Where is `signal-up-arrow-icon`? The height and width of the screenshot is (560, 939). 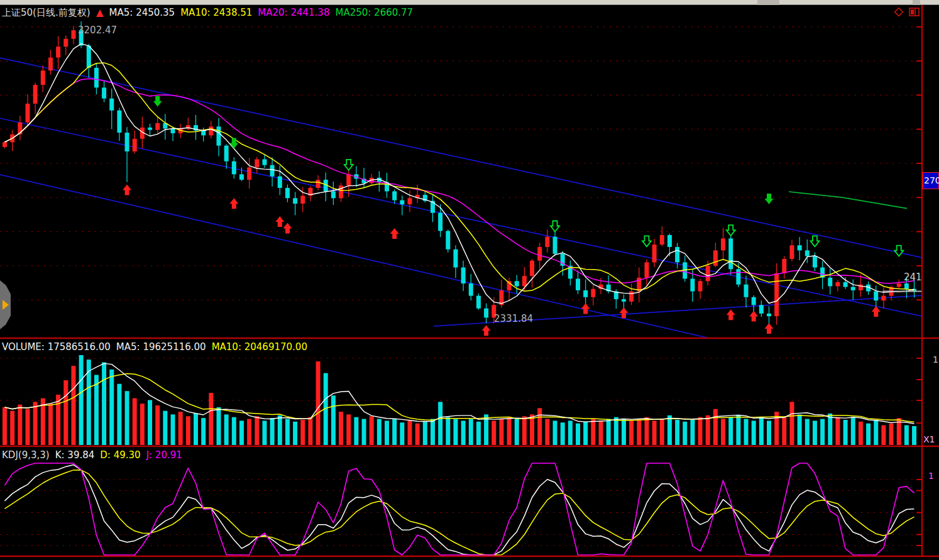 signal-up-arrow-icon is located at coordinates (100, 13).